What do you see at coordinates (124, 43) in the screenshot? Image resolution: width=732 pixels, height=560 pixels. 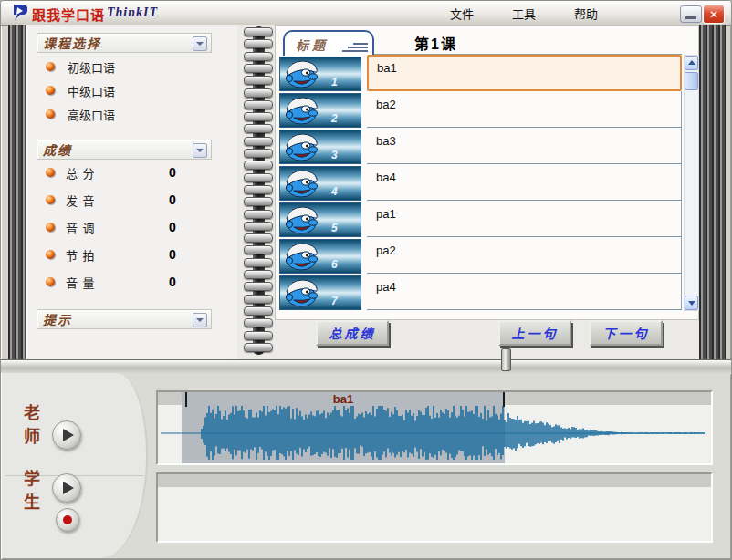 I see `course-section-header: 课程选择` at bounding box center [124, 43].